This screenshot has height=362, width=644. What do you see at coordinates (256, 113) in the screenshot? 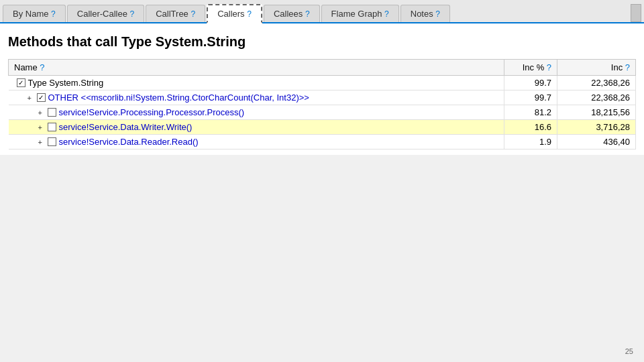
I see `cell-name-2: +service!Service.Processing.Processor.Pr…` at bounding box center [256, 113].